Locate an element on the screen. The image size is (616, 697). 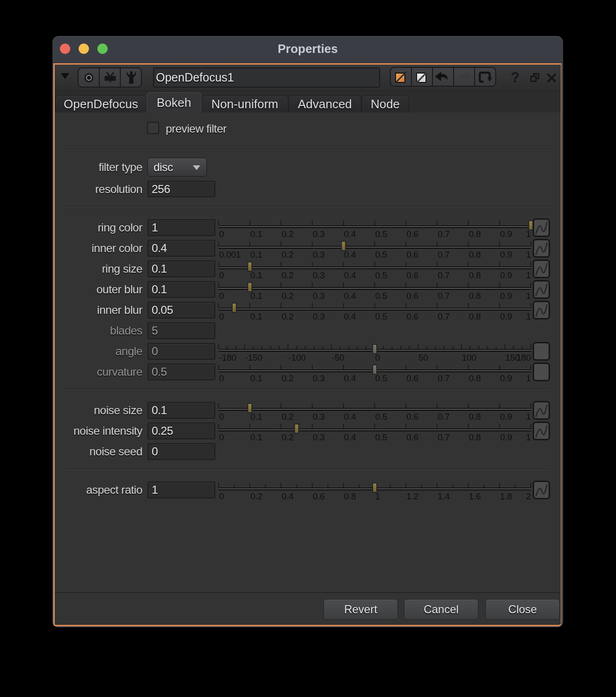
svg-text: -100 is located at coordinates (297, 358).